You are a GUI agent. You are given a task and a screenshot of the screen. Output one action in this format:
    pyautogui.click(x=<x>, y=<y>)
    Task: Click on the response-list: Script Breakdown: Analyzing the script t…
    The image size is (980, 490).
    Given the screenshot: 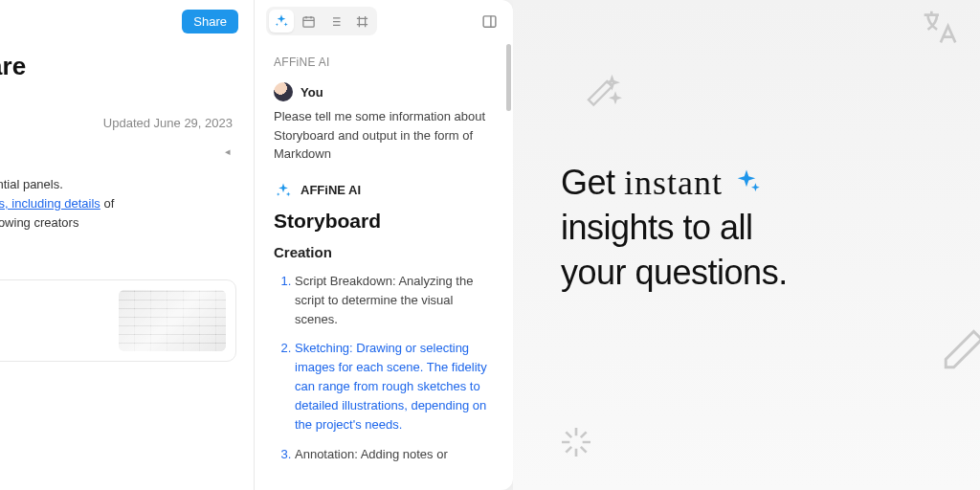 What is the action you would take?
    pyautogui.click(x=384, y=368)
    